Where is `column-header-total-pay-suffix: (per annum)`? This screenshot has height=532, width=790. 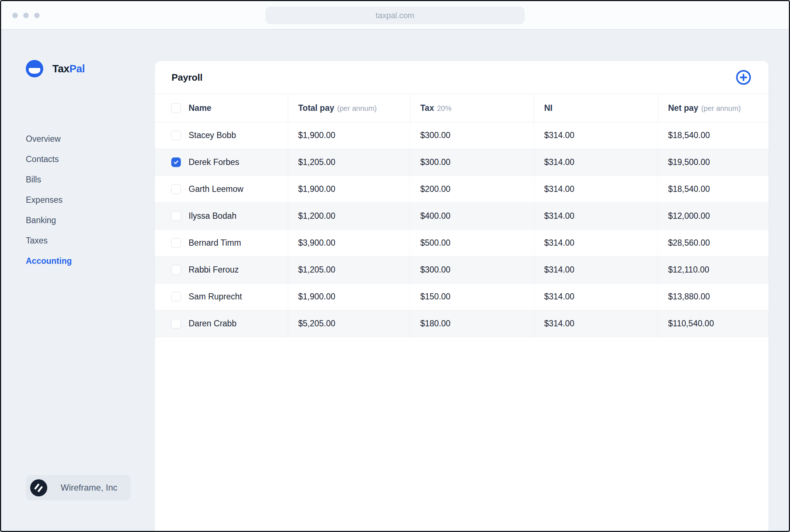 column-header-total-pay-suffix: (per annum) is located at coordinates (357, 108).